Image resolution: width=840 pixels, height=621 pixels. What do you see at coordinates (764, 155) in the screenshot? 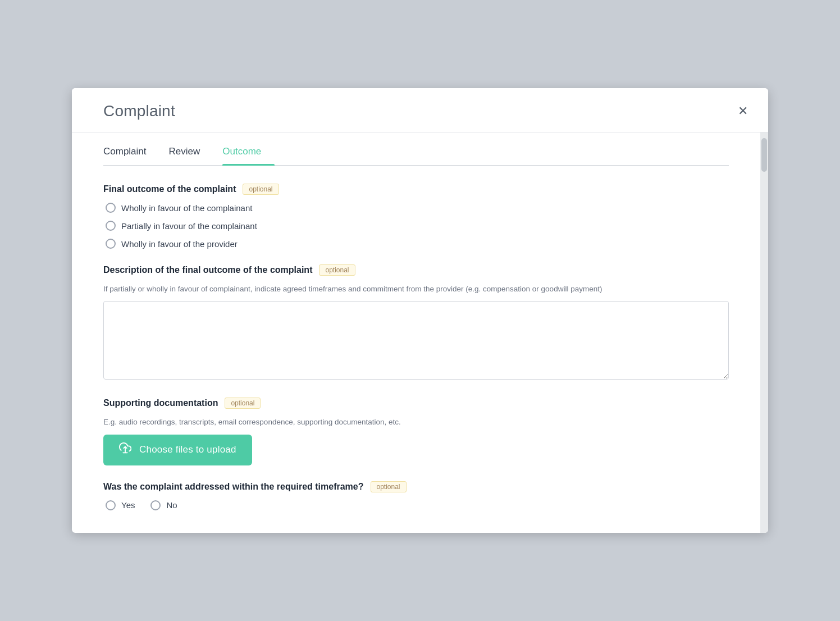
I see `scrollbar-thumb` at bounding box center [764, 155].